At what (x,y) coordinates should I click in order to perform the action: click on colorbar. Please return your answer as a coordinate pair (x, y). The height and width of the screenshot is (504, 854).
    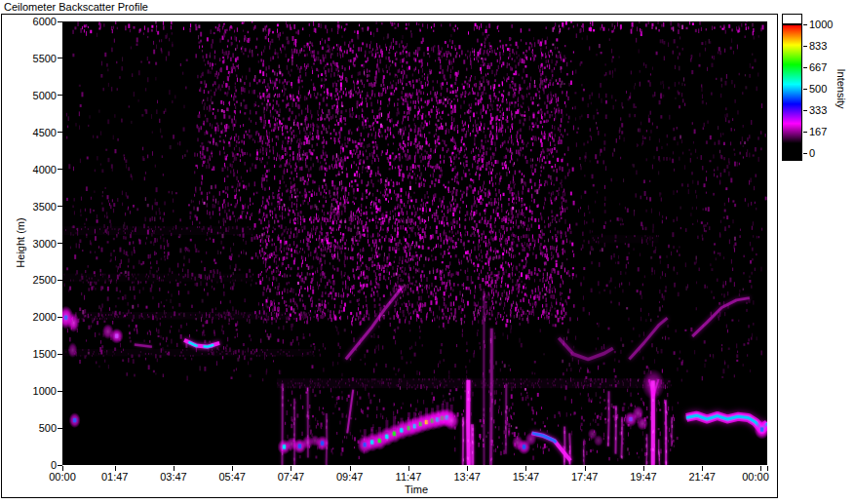
    Looking at the image, I should click on (792, 88).